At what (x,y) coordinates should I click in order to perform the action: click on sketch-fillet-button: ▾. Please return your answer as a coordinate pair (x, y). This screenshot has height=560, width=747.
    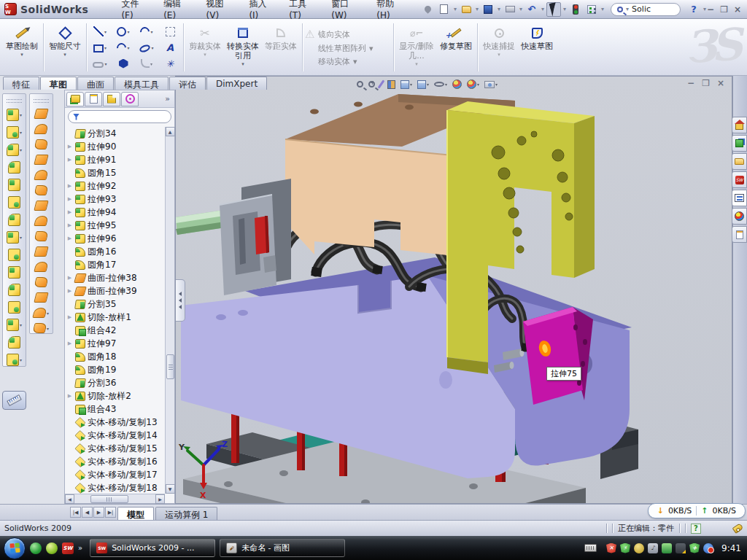
    Looking at the image, I should click on (147, 63).